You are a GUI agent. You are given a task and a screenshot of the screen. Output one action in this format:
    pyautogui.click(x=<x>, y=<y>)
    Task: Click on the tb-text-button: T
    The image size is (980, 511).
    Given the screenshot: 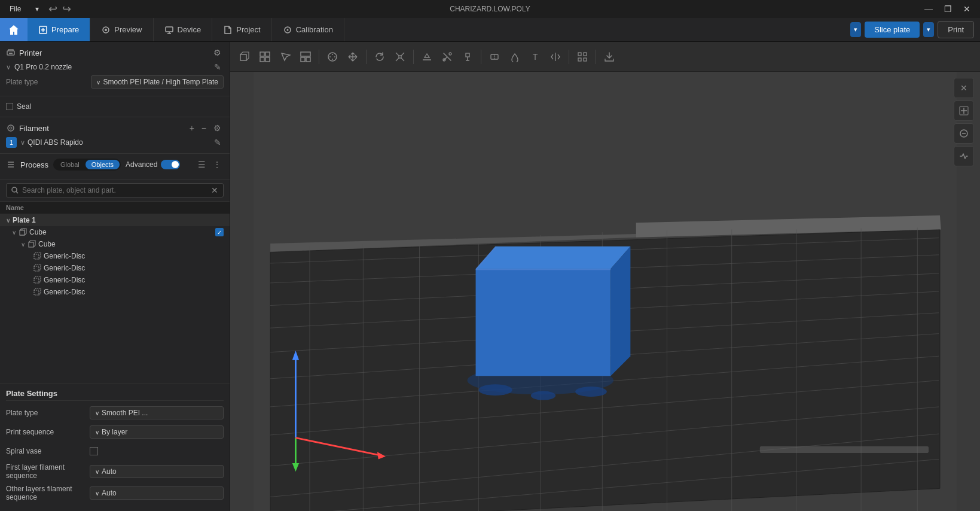 What is the action you would take?
    pyautogui.click(x=535, y=57)
    